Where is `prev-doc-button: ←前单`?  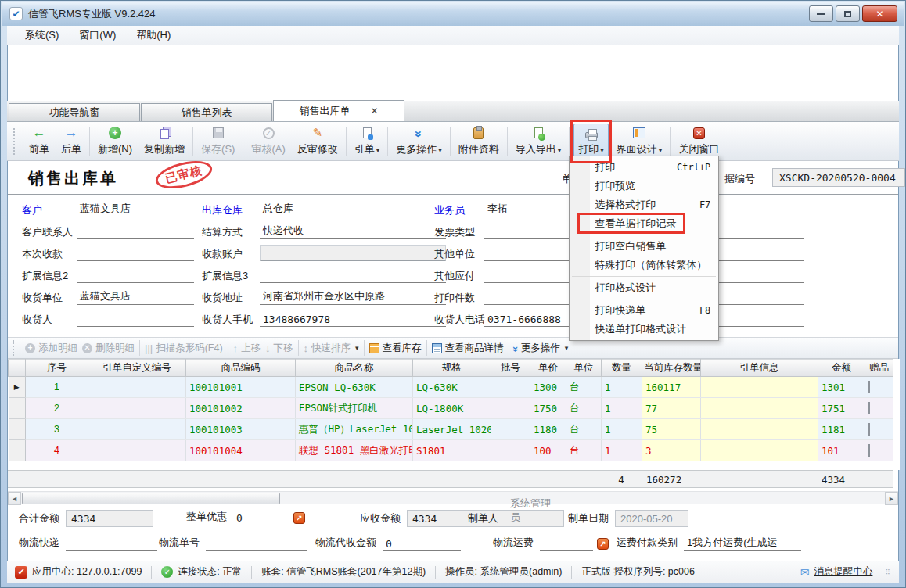 prev-doc-button: ←前单 is located at coordinates (39, 142).